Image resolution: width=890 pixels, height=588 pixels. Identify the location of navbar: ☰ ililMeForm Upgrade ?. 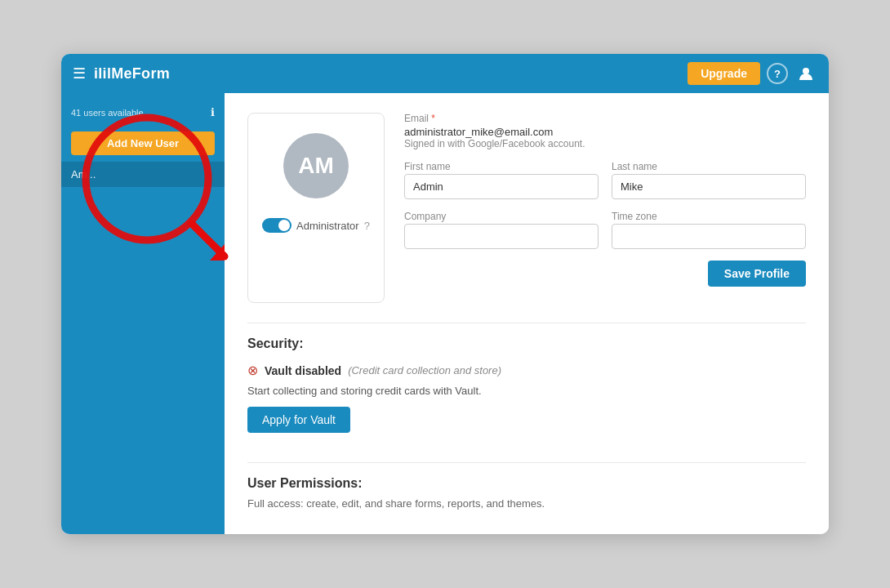
(445, 74).